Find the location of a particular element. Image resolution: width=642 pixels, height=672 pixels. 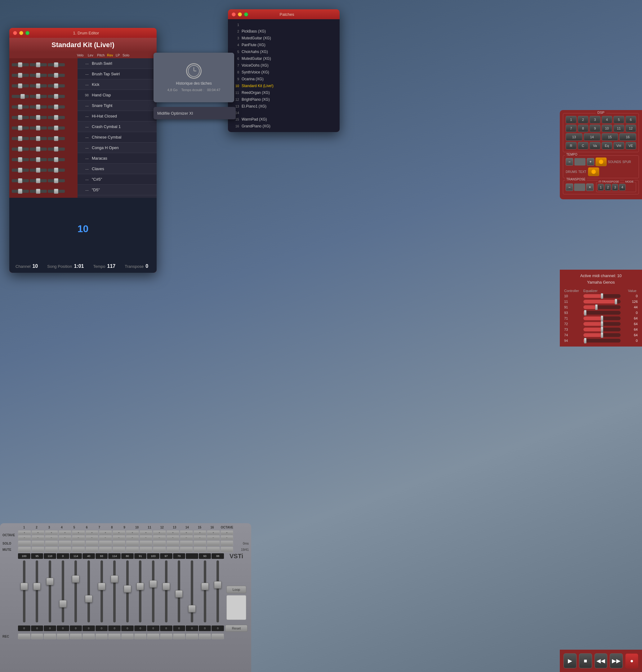

octave-down-ch-7: − is located at coordinates (105, 538).